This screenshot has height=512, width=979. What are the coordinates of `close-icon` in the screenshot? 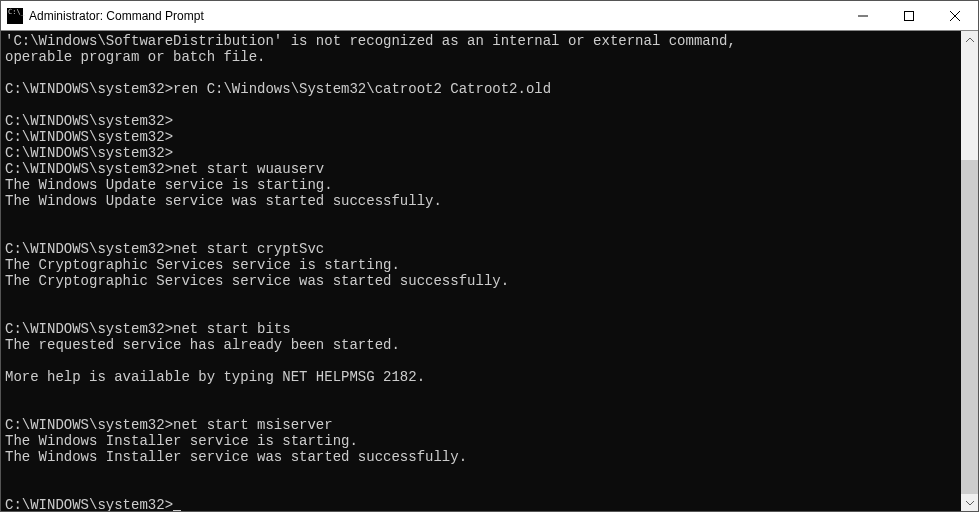 It's located at (955, 16).